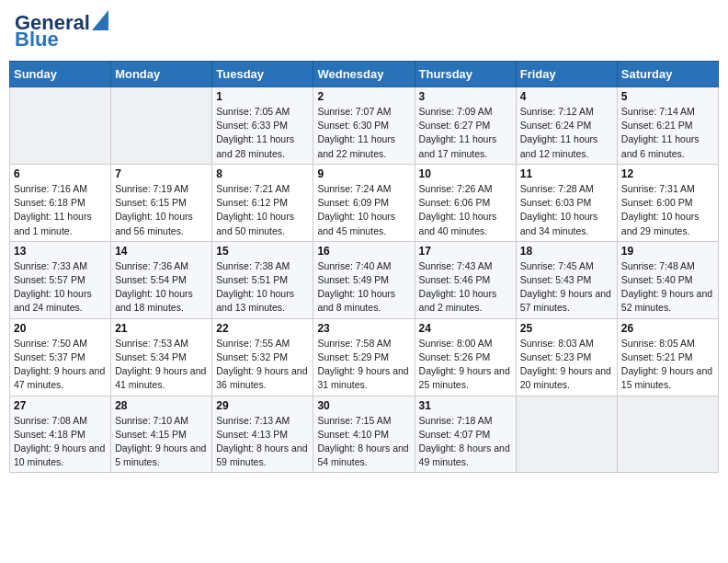  What do you see at coordinates (465, 406) in the screenshot?
I see `day-number: 31` at bounding box center [465, 406].